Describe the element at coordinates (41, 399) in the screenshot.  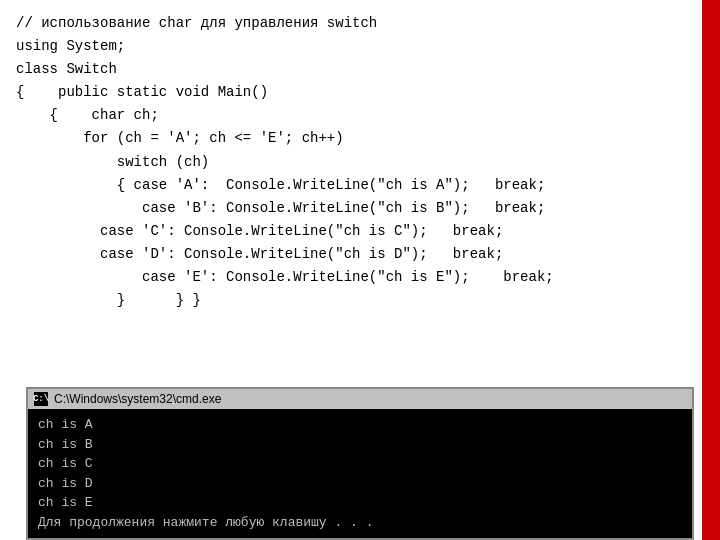
I see `cmd-icon: C:\` at that location.